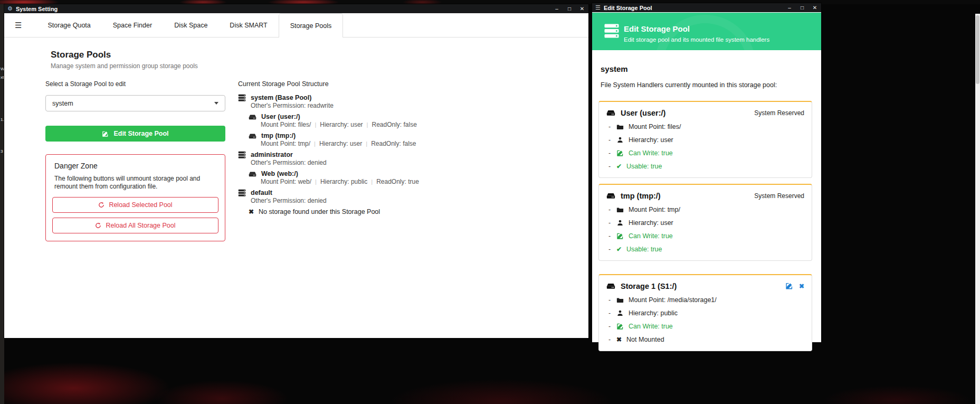 Image resolution: width=980 pixels, height=404 pixels. I want to click on pool-name: default, so click(262, 193).